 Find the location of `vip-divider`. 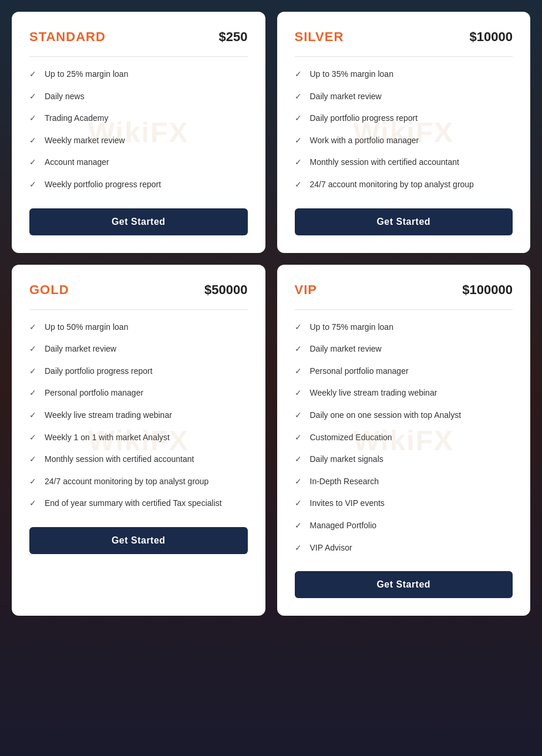

vip-divider is located at coordinates (404, 310).